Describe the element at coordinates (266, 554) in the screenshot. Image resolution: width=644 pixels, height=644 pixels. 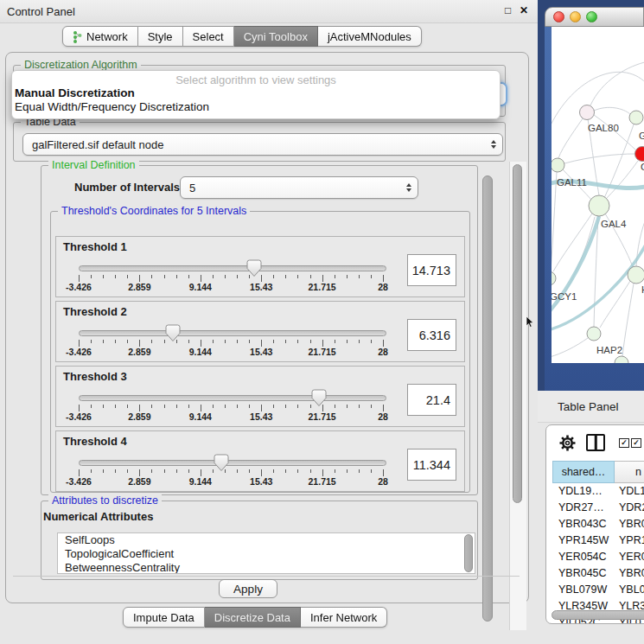
I see `attribute-item-topologicalcoefficient: TopologicalCoefficient` at that location.